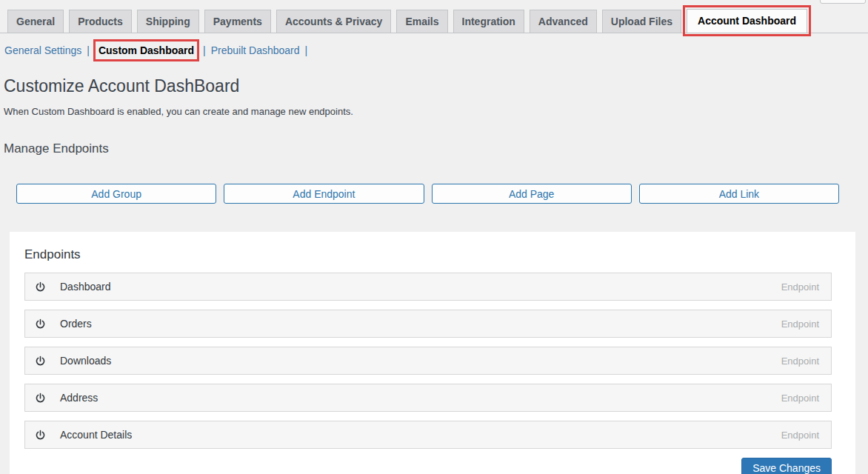  What do you see at coordinates (563, 21) in the screenshot?
I see `tab-advanced: Advanced` at bounding box center [563, 21].